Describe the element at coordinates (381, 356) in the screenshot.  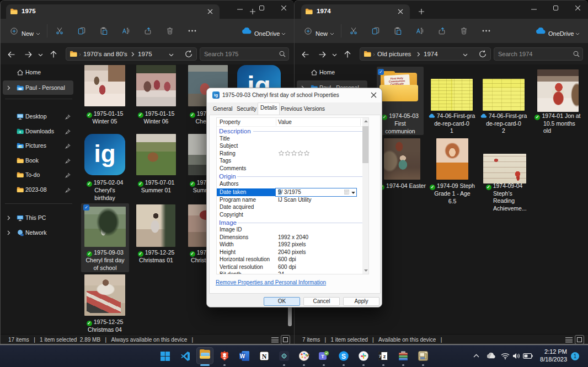
I see `svg-text: 7` at that location.